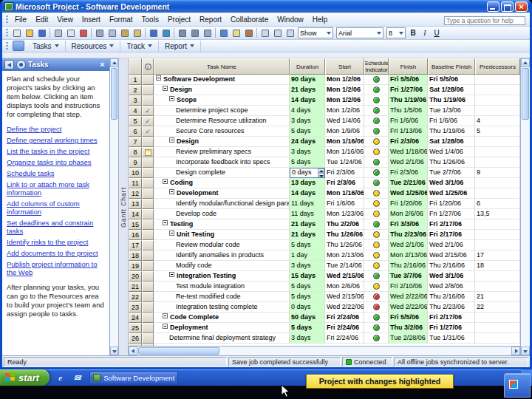  What do you see at coordinates (344, 307) in the screenshot?
I see `start-cell: Wed 2/22/06` at bounding box center [344, 307].